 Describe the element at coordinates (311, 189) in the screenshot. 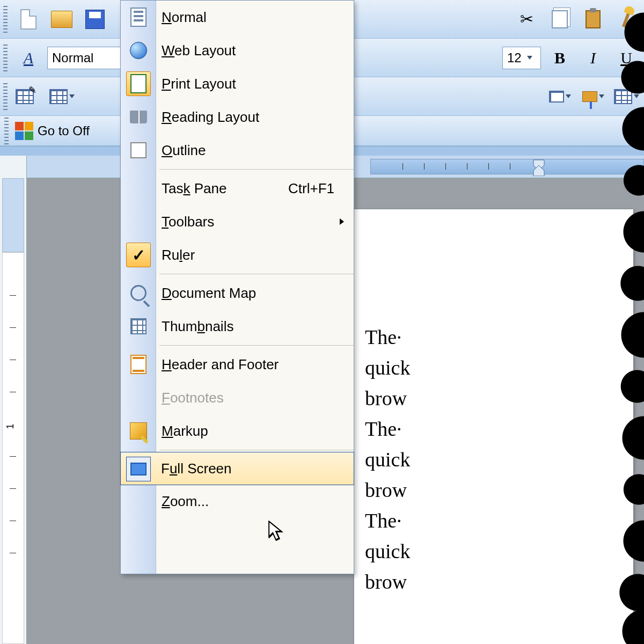

I see `menu-shortcut: Ctrl+F1` at that location.